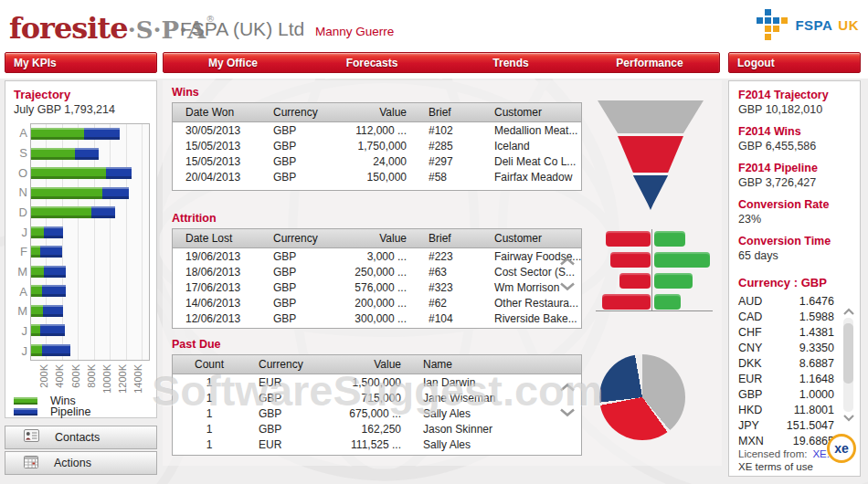 This screenshot has width=868, height=484. Describe the element at coordinates (376, 279) in the screenshot. I see `attrition-table: Date LostCurrencyValueBriefCustomer19/06…` at that location.